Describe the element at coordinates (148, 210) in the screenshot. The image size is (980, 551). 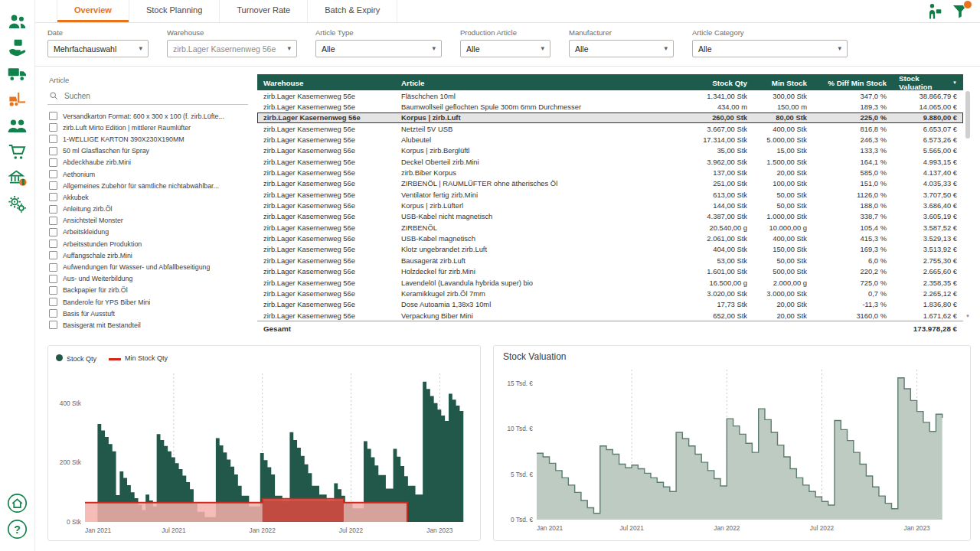
I see `list-item: Anleitung zirb.Öl` at that location.